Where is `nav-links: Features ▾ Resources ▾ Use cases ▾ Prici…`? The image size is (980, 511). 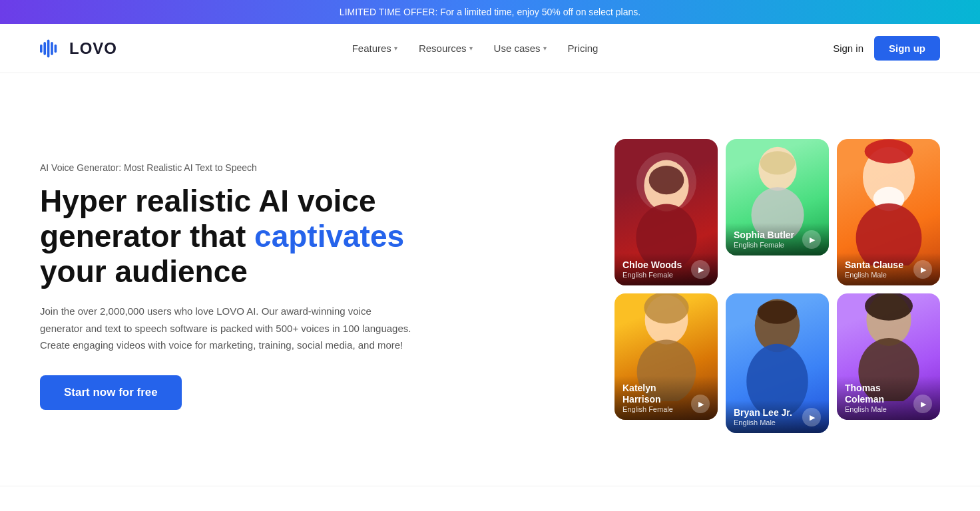 nav-links: Features ▾ Resources ▾ Use cases ▾ Prici… is located at coordinates (475, 48).